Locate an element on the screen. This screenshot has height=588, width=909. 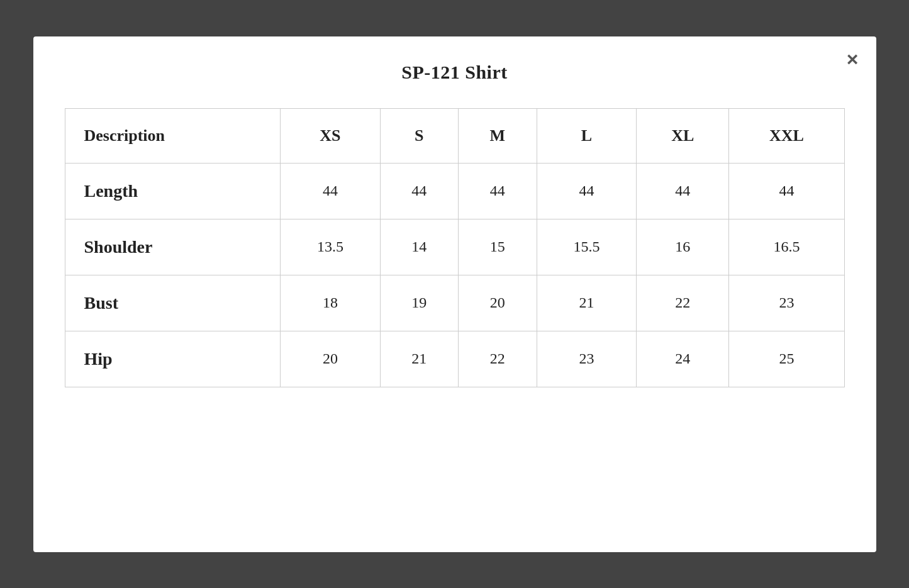
col-header-xs: XS is located at coordinates (330, 136).